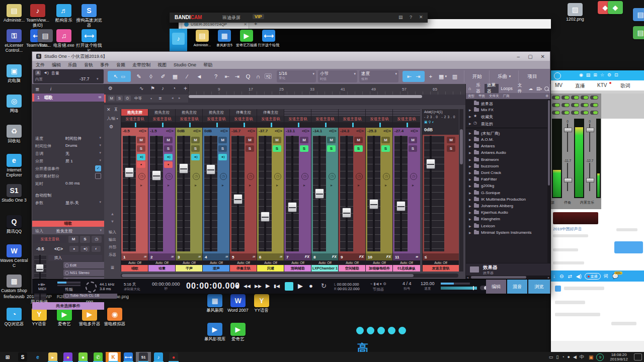  Describe the element at coordinates (158, 357) in the screenshot. I see `music-player: ♪` at that location.